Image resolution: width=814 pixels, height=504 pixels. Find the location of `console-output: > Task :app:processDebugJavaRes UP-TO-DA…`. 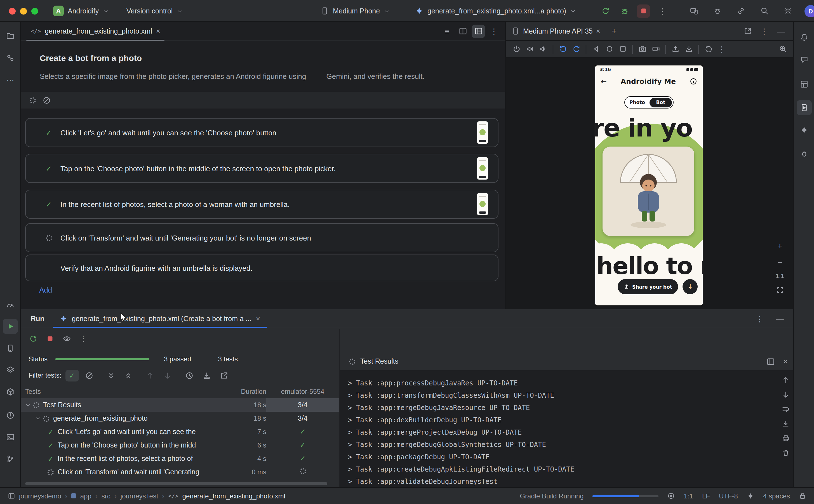

console-output: > Task :app:processDebugJavaRes UP-TO-DA… is located at coordinates (567, 429).